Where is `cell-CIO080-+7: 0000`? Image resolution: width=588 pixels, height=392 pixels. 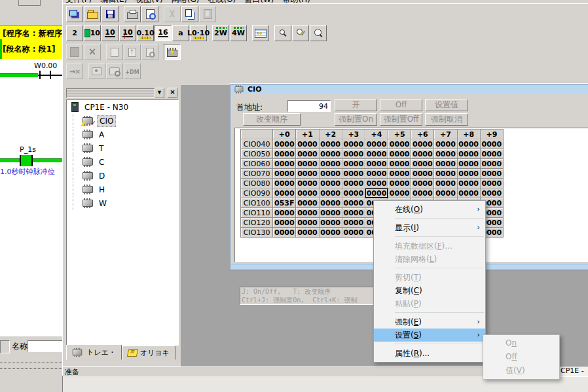
cell-CIO080-+7: 0000 is located at coordinates (445, 183).